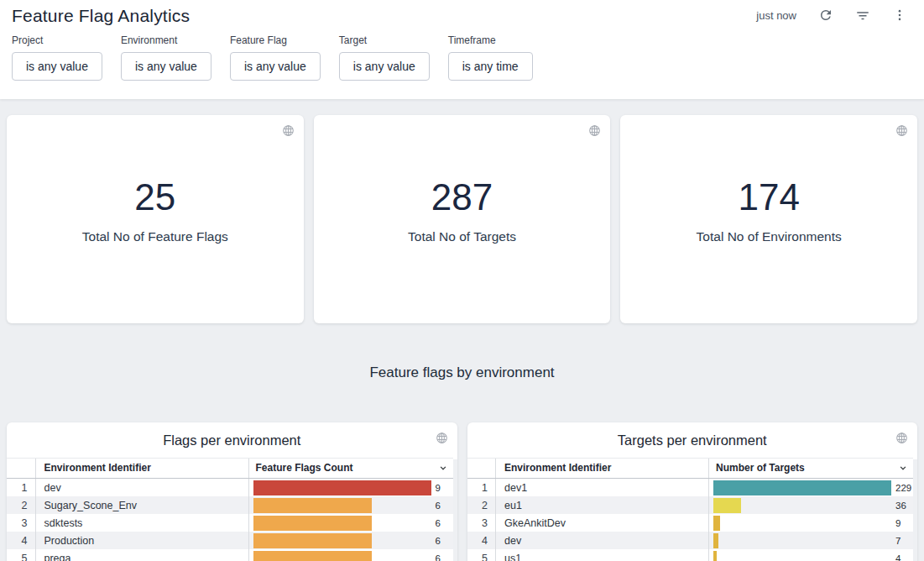 Image resolution: width=924 pixels, height=561 pixels. What do you see at coordinates (275, 57) in the screenshot?
I see `filter-feature-flag: Feature Flag is any value` at bounding box center [275, 57].